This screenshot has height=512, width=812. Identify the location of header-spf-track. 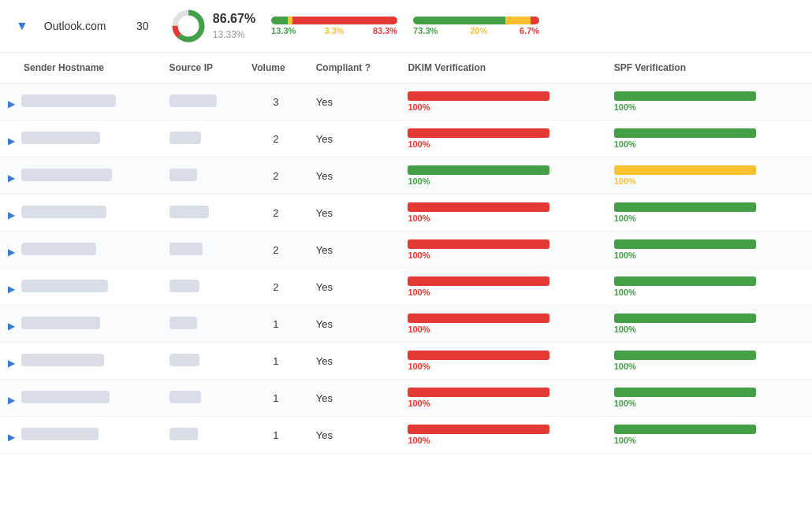
(476, 20).